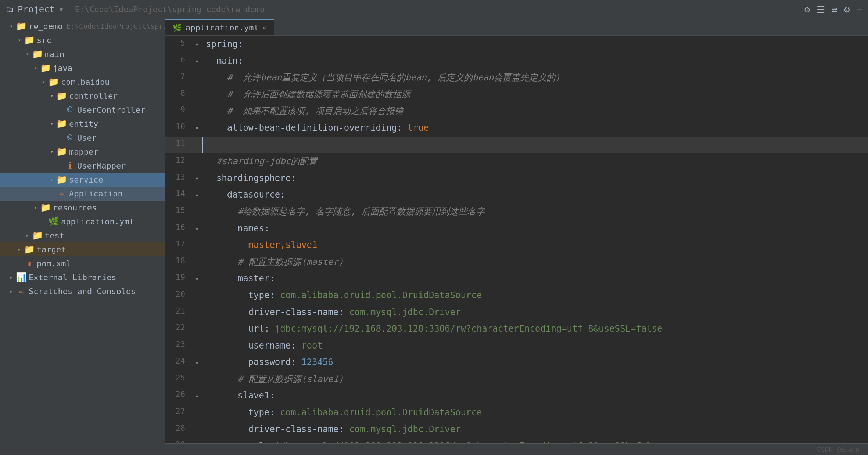 The height and width of the screenshot is (455, 868). I want to click on line-content-9: # 如果不配置该项, 项目启动之后将会报错, so click(535, 111).